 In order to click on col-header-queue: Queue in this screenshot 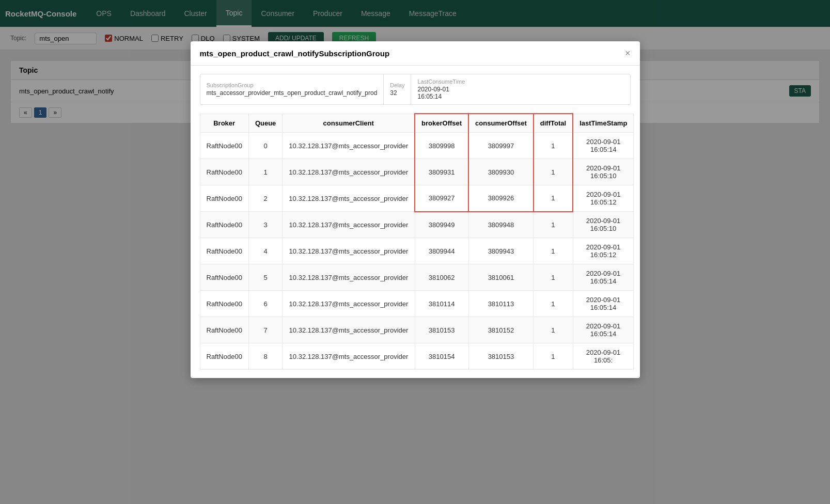, I will do `click(265, 123)`.